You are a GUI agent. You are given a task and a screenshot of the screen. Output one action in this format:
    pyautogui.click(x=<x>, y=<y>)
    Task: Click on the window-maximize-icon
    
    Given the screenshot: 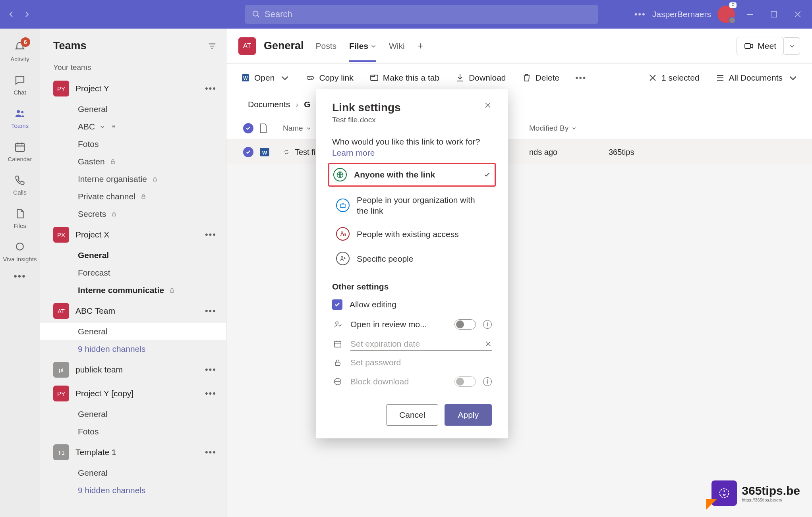 What is the action you would take?
    pyautogui.click(x=774, y=14)
    